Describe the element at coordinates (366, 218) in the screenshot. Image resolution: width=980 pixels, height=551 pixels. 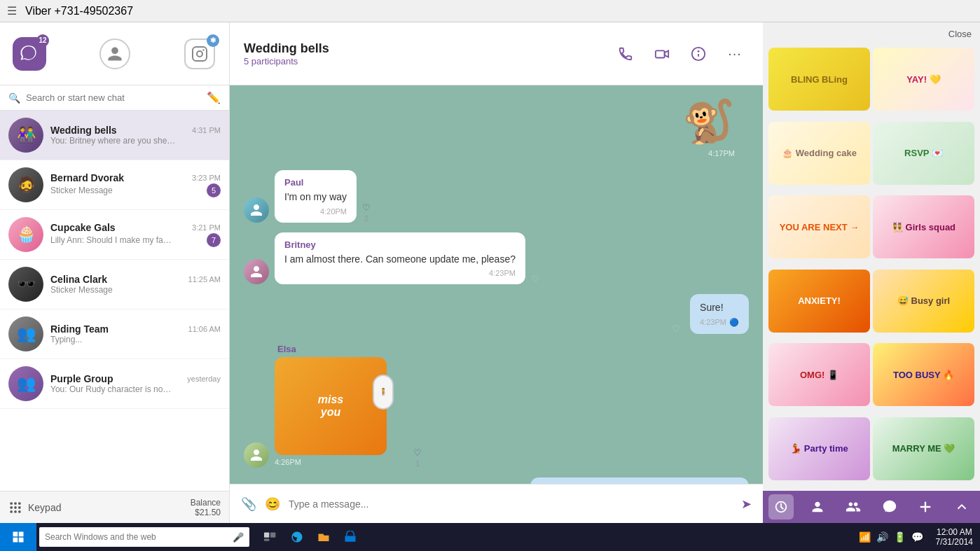
I see `heart-count: 2` at that location.